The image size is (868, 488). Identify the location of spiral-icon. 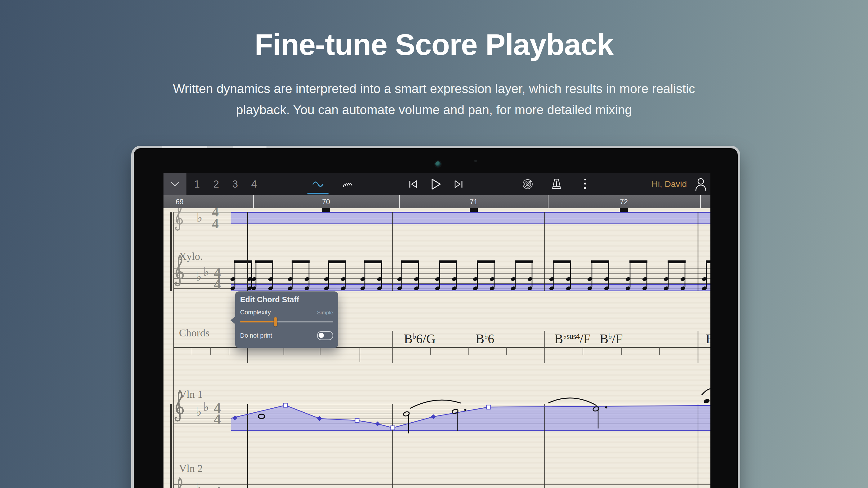
(528, 184).